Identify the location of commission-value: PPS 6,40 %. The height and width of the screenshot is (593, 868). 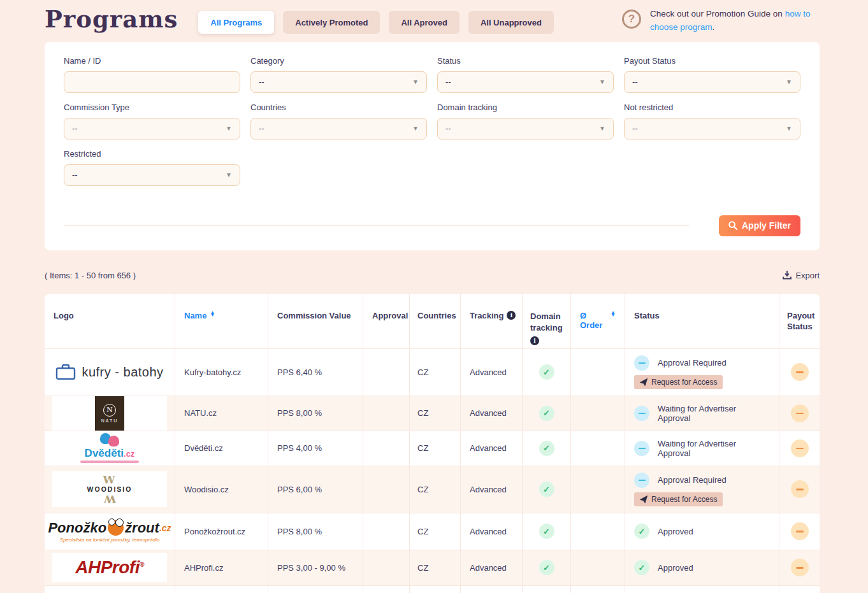
(316, 372).